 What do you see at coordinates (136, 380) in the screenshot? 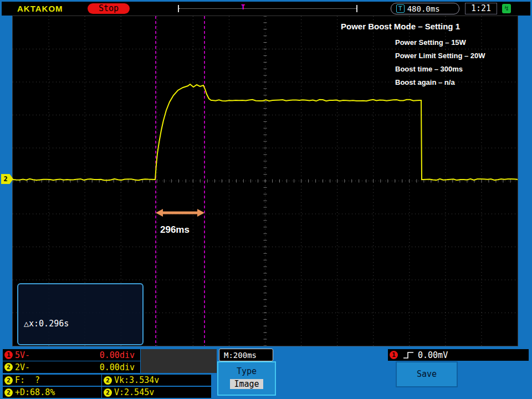
I see `meas-vpk-value: Vk:3.534v` at bounding box center [136, 380].